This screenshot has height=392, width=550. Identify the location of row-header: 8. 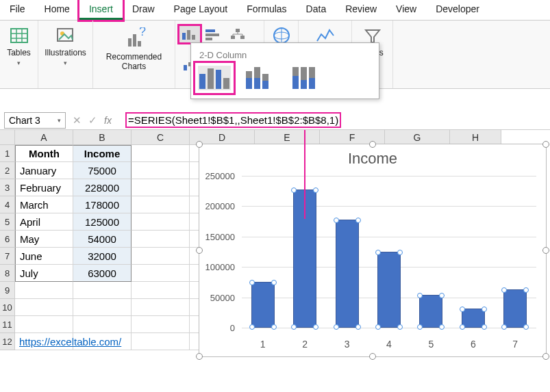
(8, 274).